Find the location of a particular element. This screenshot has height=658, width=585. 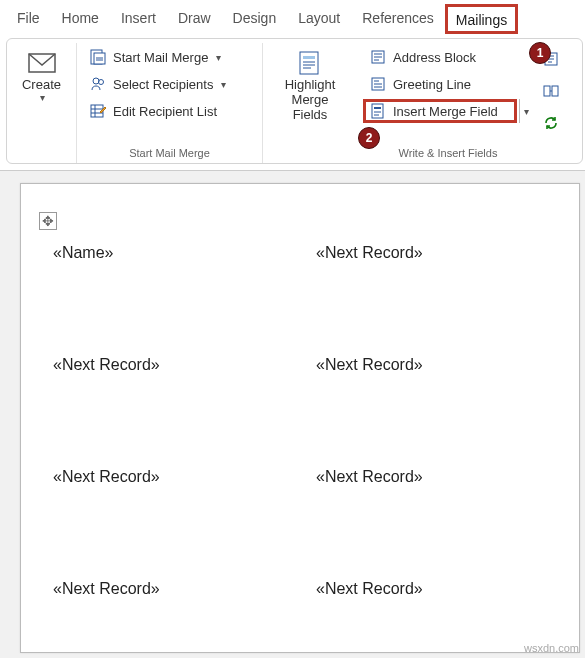

tab-home: Home is located at coordinates (80, 18).